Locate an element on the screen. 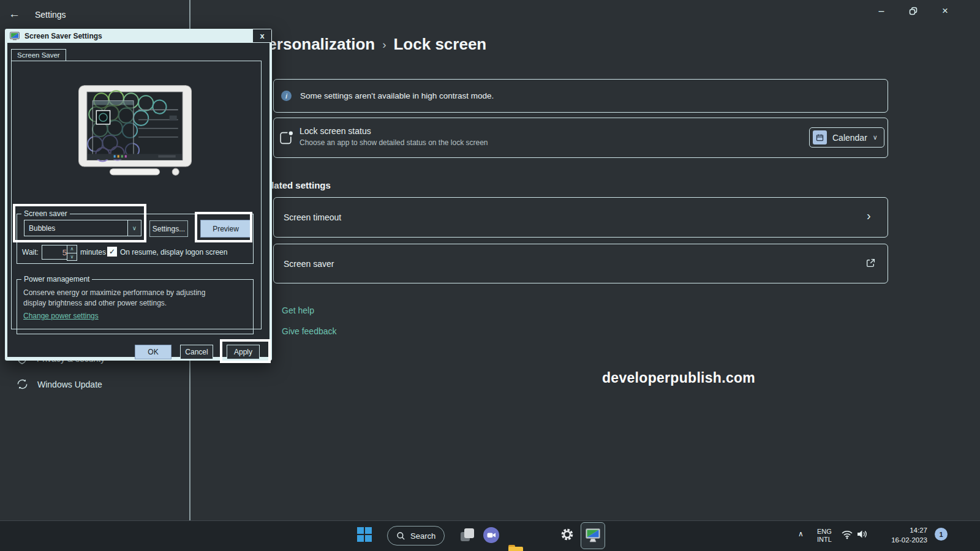 The image size is (980, 551). spinner-down-icon: ∨ is located at coordinates (72, 257).